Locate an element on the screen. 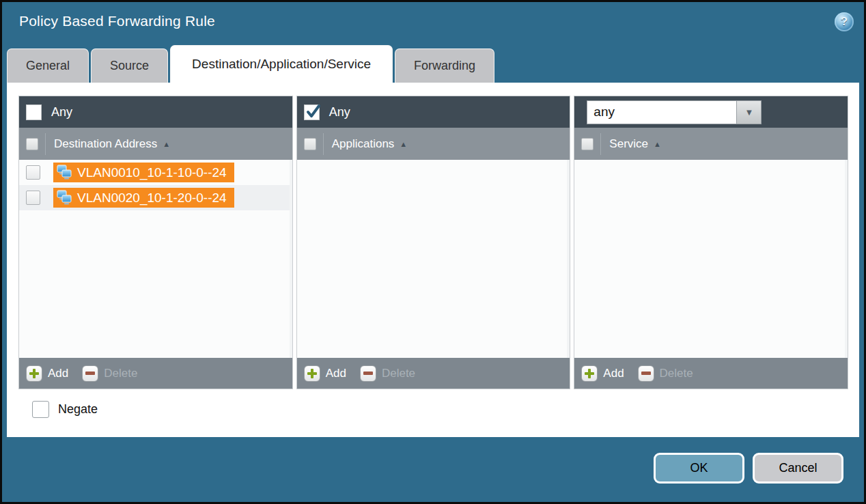 This screenshot has width=866, height=504. service-any-bar: any is located at coordinates (711, 112).